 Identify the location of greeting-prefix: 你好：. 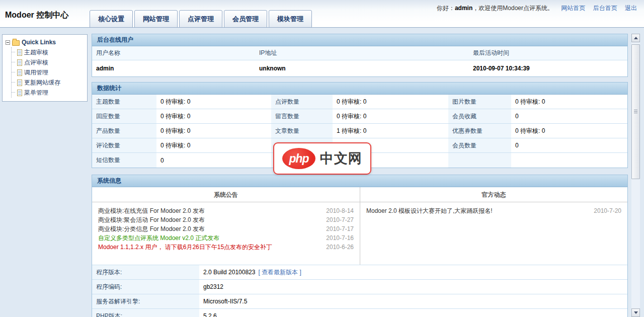
(446, 8).